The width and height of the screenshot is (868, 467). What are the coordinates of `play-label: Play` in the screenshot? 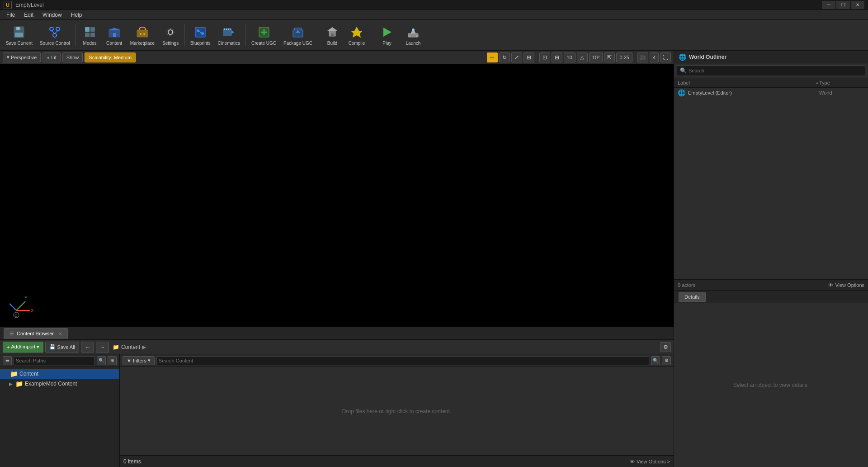 It's located at (387, 43).